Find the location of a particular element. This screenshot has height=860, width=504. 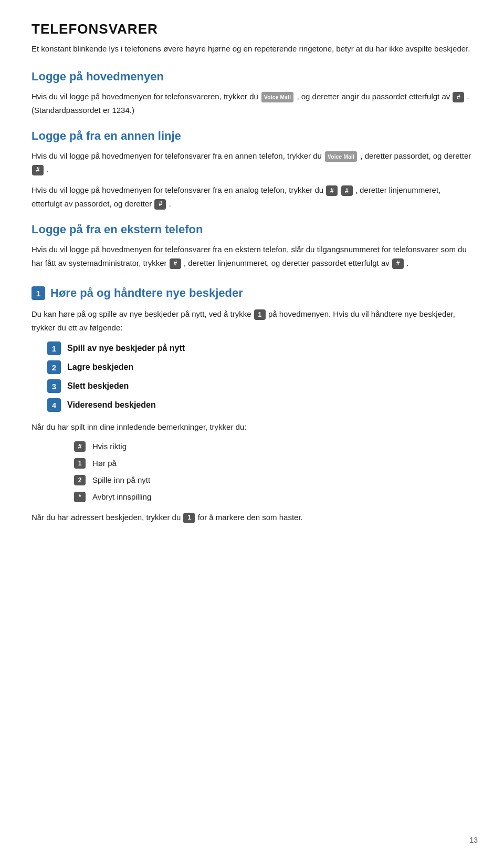

sub-list: # Hvis riktig 1 Hør på 2 Spille inn på n… is located at coordinates (273, 472).